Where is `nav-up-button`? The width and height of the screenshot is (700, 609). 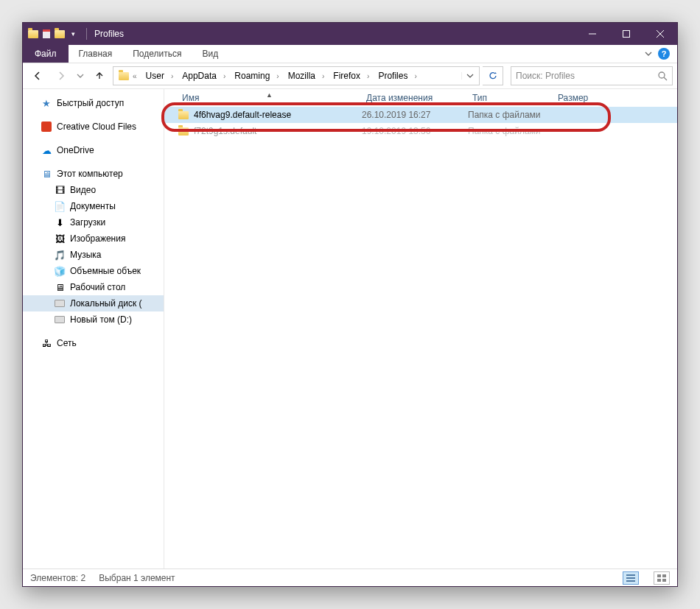
nav-up-button is located at coordinates (99, 76).